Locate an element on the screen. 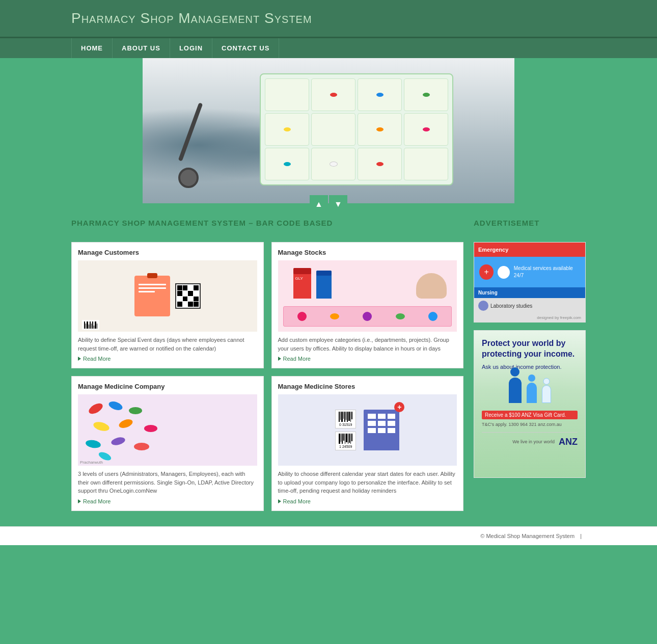  card-medicine-company: Manage Medicine Company is located at coordinates (168, 443).